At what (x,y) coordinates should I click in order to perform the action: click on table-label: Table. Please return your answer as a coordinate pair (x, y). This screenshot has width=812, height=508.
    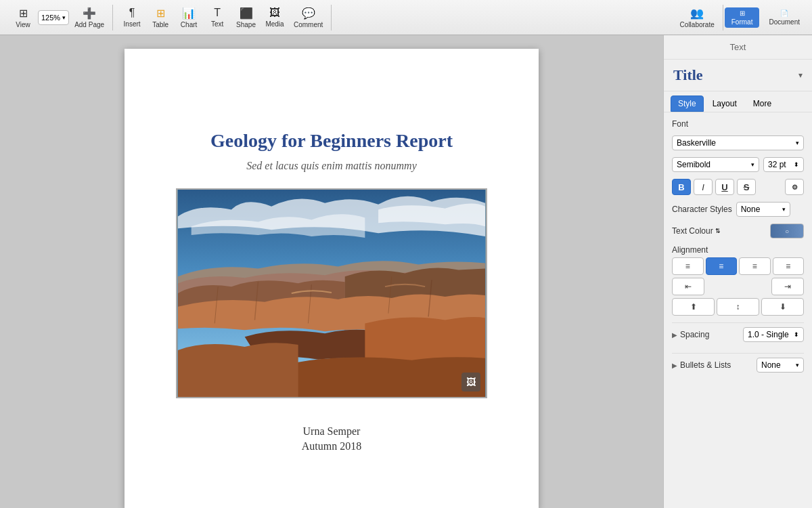
    Looking at the image, I should click on (160, 24).